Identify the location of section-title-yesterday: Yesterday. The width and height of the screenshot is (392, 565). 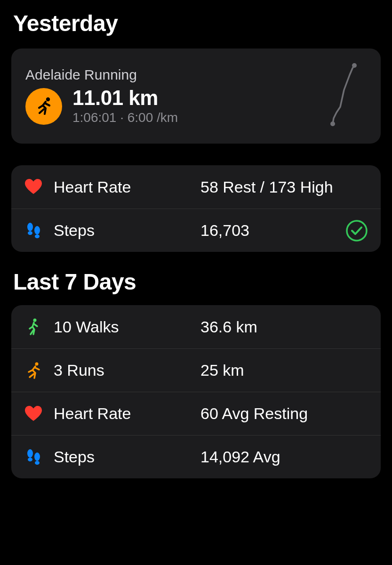
(197, 24).